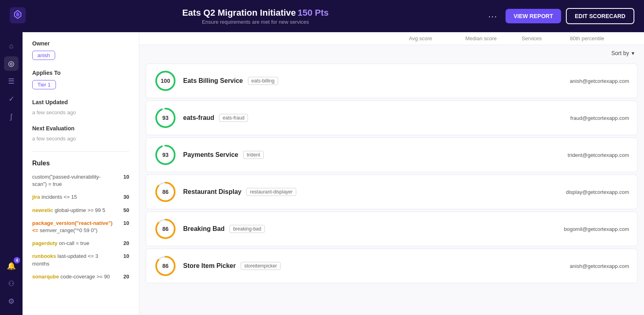 The height and width of the screenshot is (315, 644). What do you see at coordinates (11, 284) in the screenshot?
I see `sidebar-item-team: ⚇` at bounding box center [11, 284].